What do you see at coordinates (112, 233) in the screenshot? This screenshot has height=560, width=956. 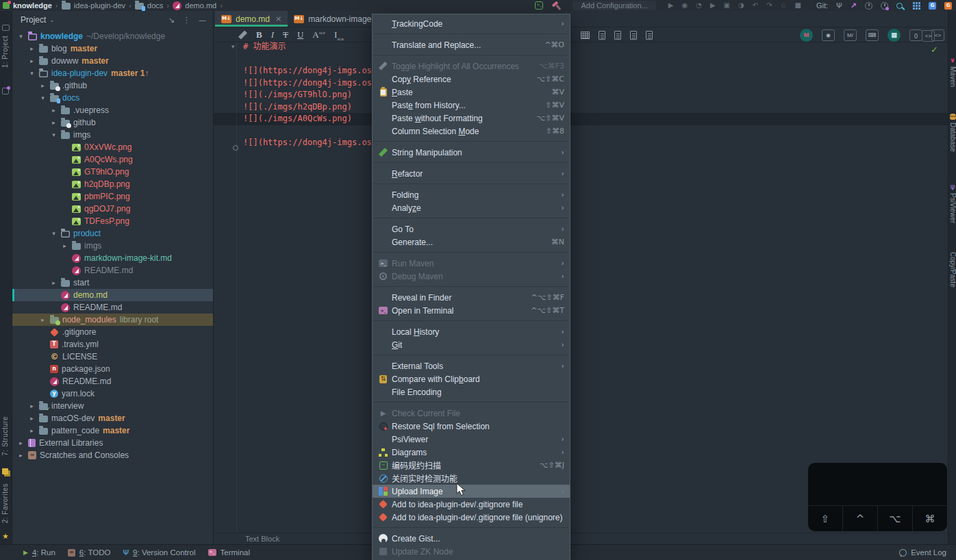 I see `tree-row-product: ▾product` at bounding box center [112, 233].